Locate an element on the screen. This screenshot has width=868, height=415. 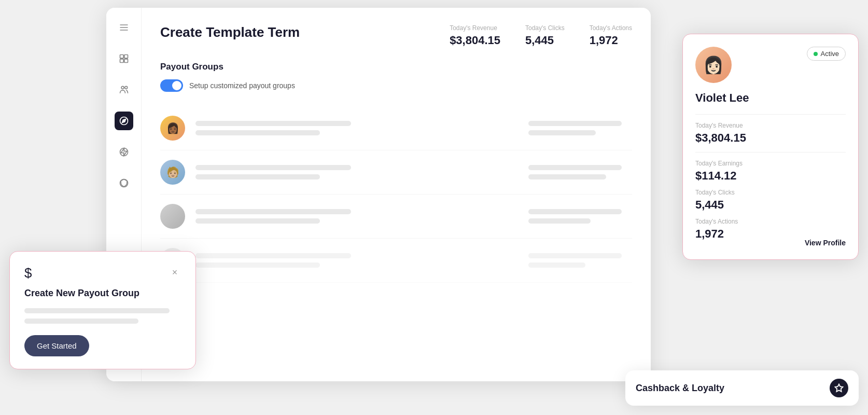
cashback-icon is located at coordinates (839, 388).